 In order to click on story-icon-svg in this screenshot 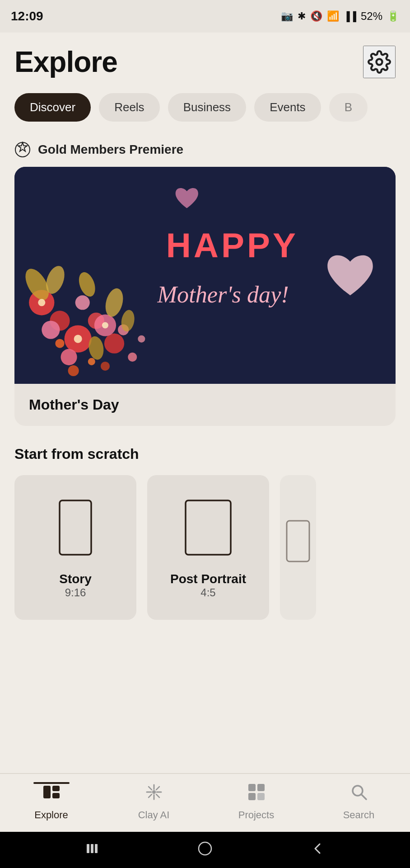, I will do `click(75, 528)`.